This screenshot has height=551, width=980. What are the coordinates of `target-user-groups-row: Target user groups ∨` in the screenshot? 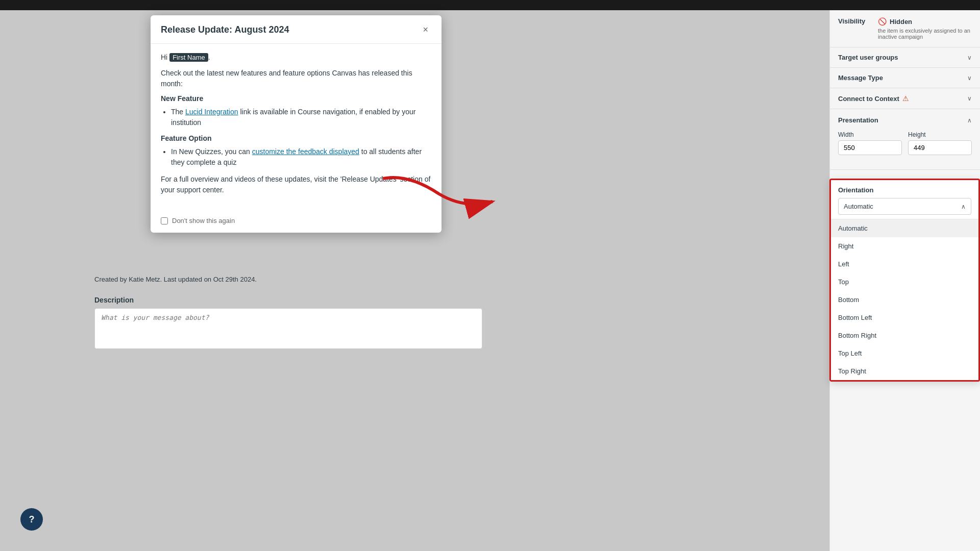 It's located at (905, 58).